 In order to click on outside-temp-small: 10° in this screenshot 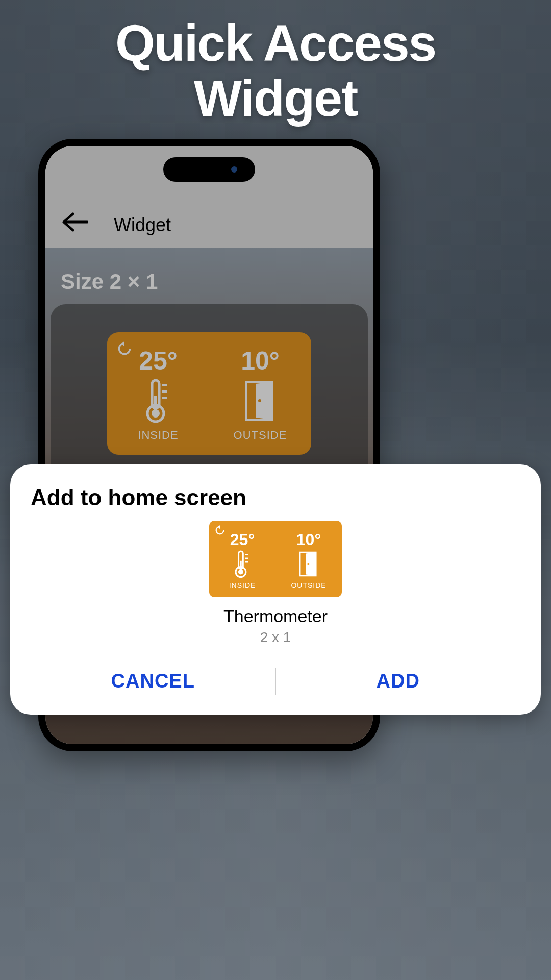, I will do `click(309, 540)`.